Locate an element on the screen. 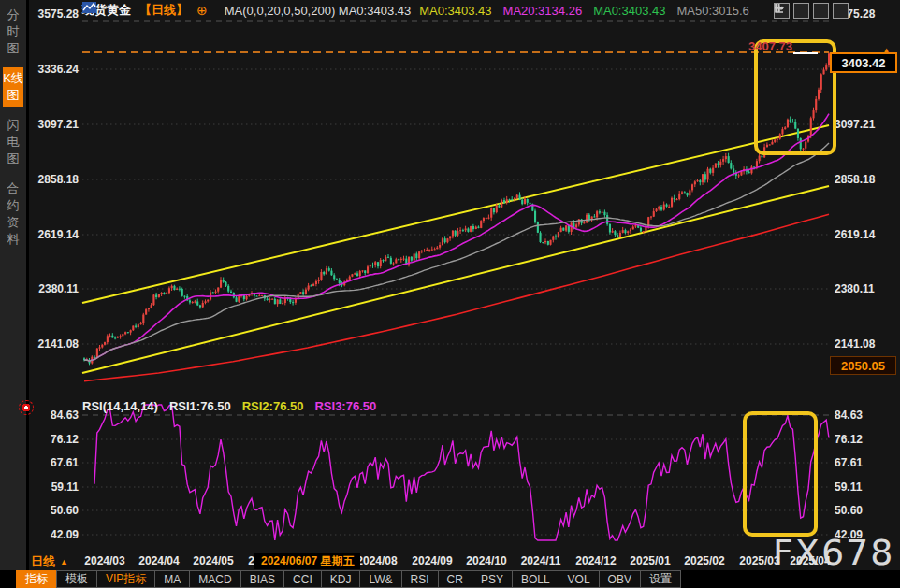 The image size is (900, 588). price-label-r-5: 2619.14 is located at coordinates (861, 235).